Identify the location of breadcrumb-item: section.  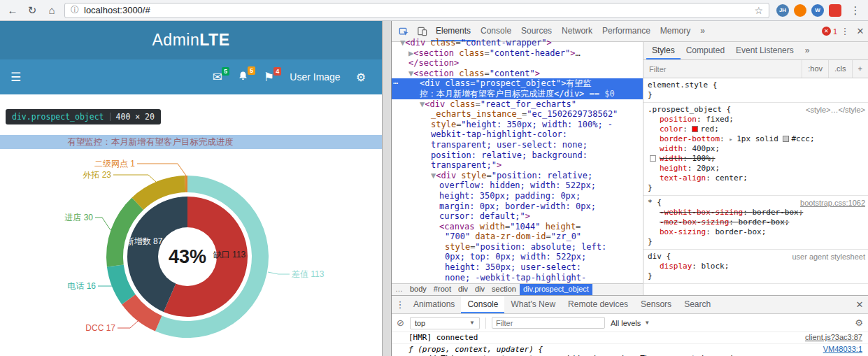
(504, 290).